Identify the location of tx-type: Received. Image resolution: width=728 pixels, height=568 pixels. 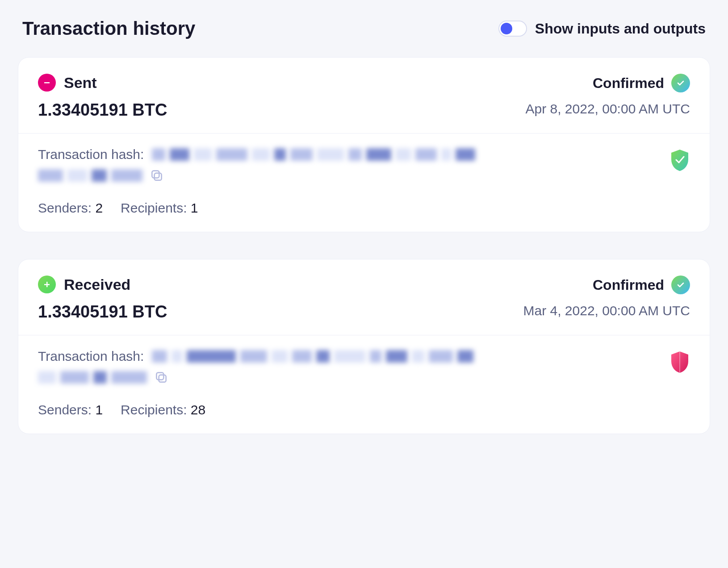
(97, 285).